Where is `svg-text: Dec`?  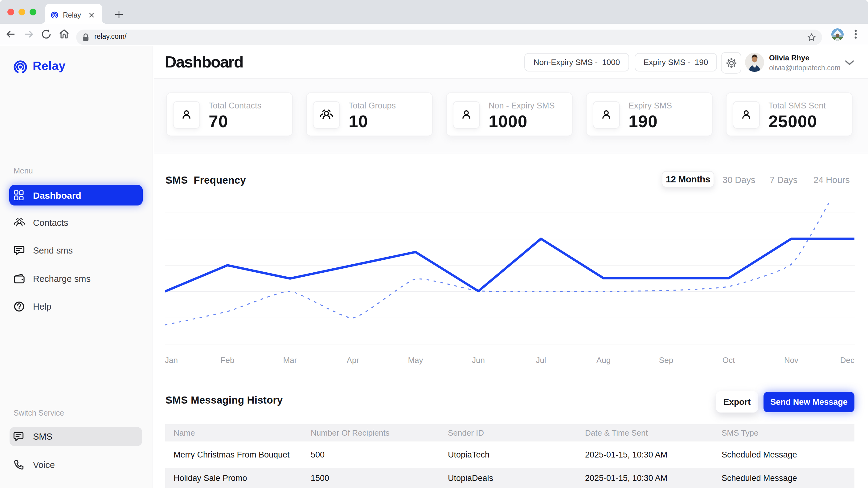 svg-text: Dec is located at coordinates (847, 360).